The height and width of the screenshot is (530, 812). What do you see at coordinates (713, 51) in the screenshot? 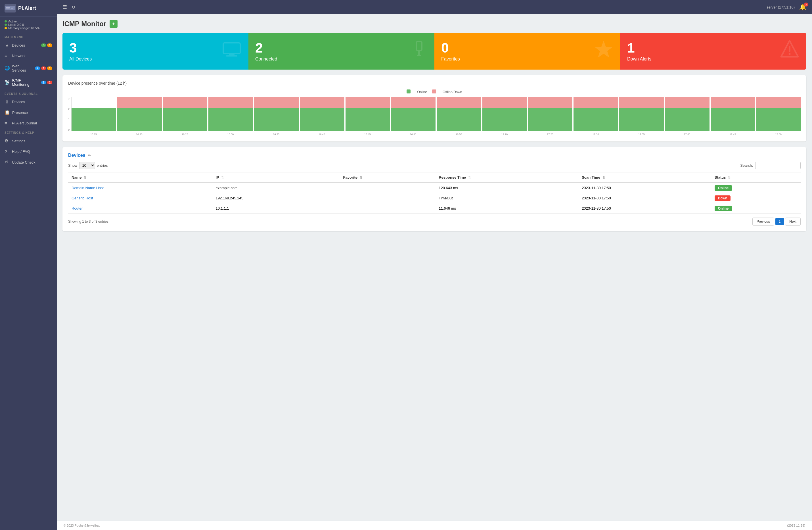
I see `stat-card-down-alerts: 1 Down Alerts` at bounding box center [713, 51].